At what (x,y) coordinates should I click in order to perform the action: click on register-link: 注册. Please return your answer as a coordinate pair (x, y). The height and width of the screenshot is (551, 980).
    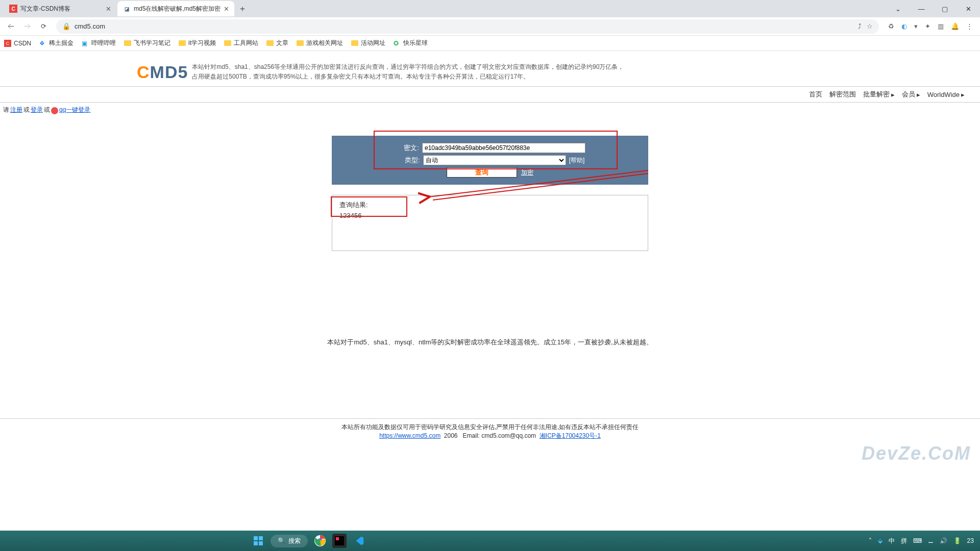
    Looking at the image, I should click on (16, 110).